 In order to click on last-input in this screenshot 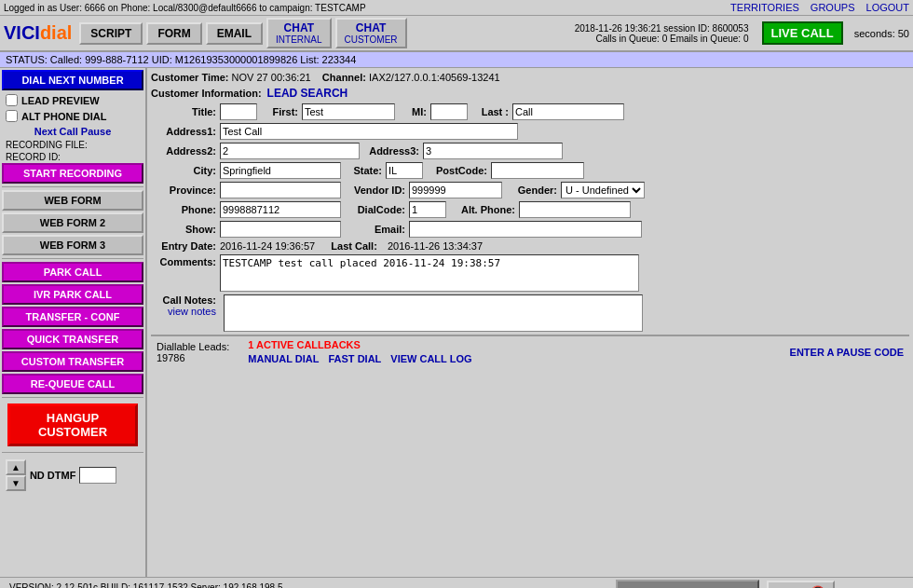, I will do `click(568, 112)`.